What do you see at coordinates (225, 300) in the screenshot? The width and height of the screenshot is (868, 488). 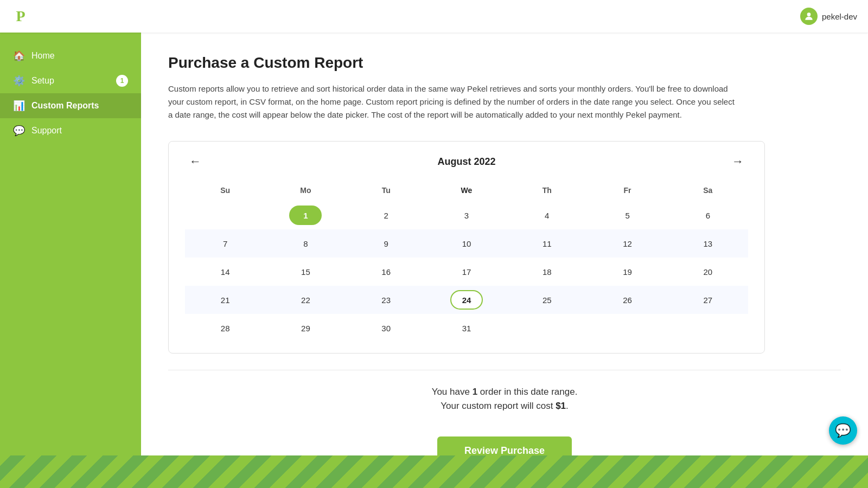 I see `calendar-day: 21` at bounding box center [225, 300].